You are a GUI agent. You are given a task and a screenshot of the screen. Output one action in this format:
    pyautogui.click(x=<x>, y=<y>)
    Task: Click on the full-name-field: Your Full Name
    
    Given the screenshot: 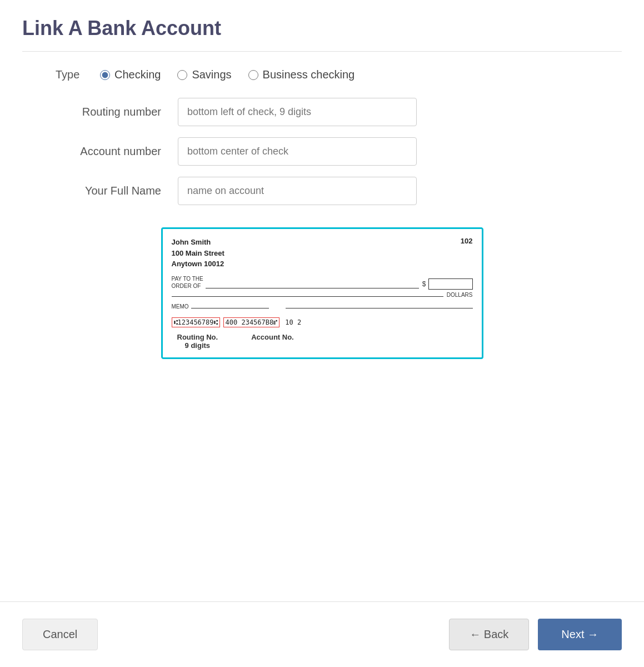 What is the action you would take?
    pyautogui.click(x=322, y=191)
    